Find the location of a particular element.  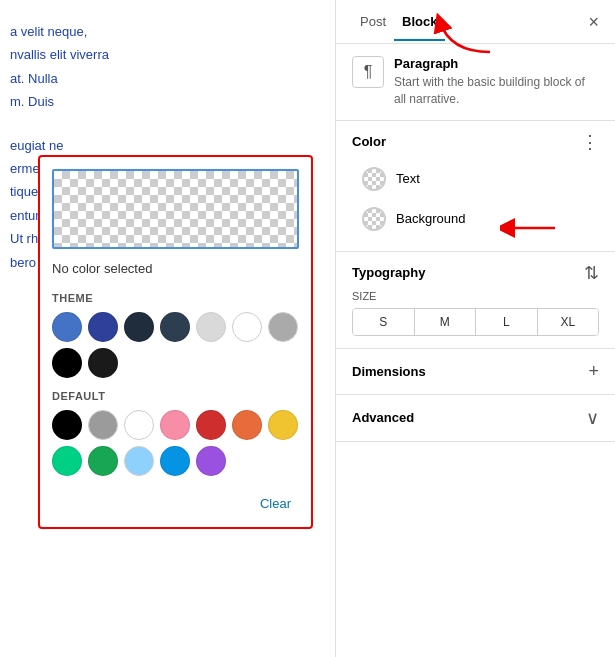

text-color-circle is located at coordinates (374, 179).